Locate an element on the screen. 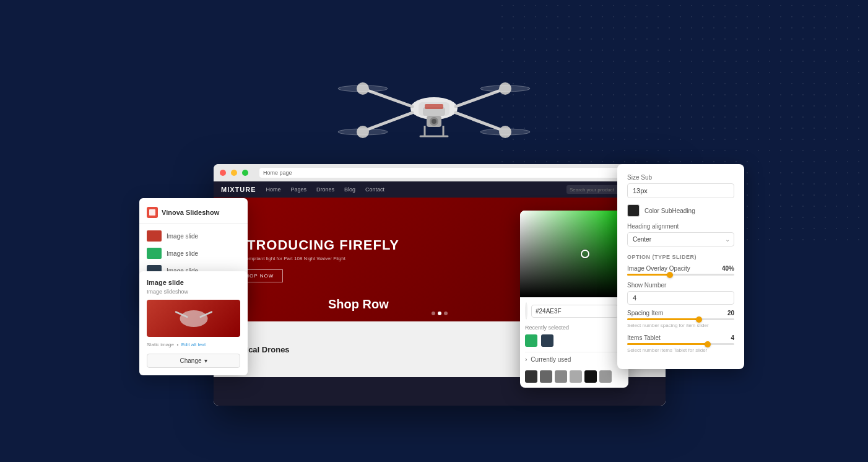 The image size is (868, 462). color-picker-circle is located at coordinates (585, 254).